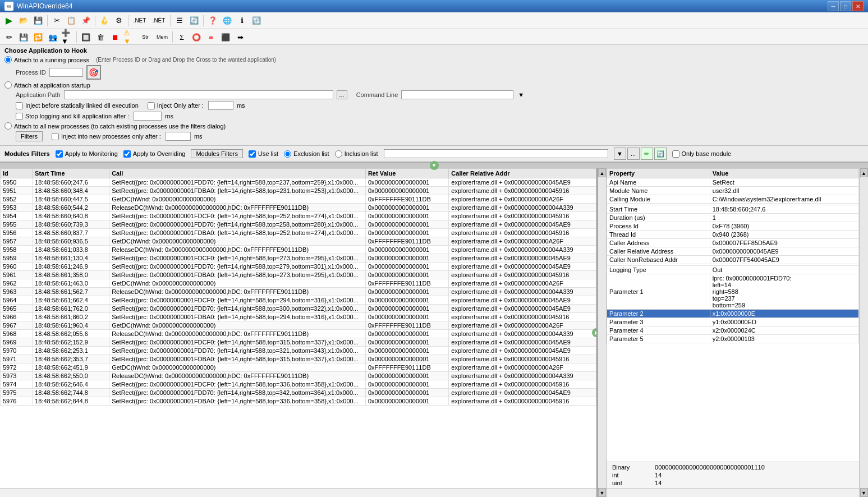 The image size is (868, 497). I want to click on log-table-row: 595318:48:58:660;544,2ReleaseDC(hWnd: 0x…, so click(298, 208).